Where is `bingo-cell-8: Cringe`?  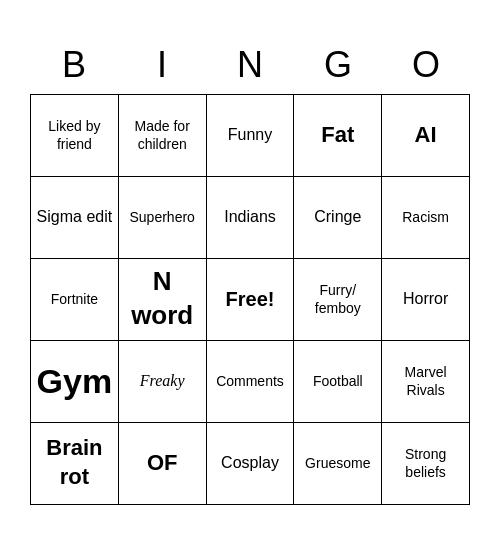 bingo-cell-8: Cringe is located at coordinates (338, 218).